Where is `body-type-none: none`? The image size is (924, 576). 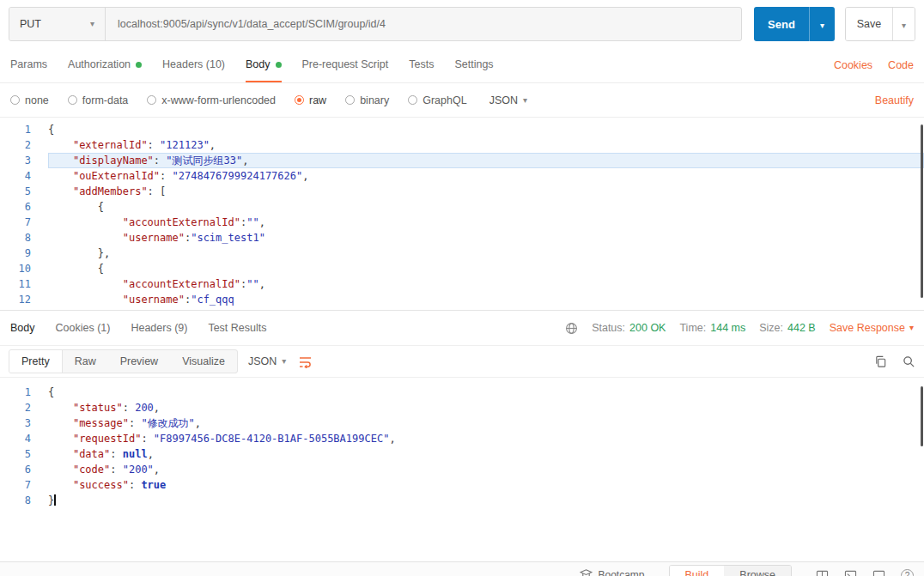 body-type-none: none is located at coordinates (29, 100).